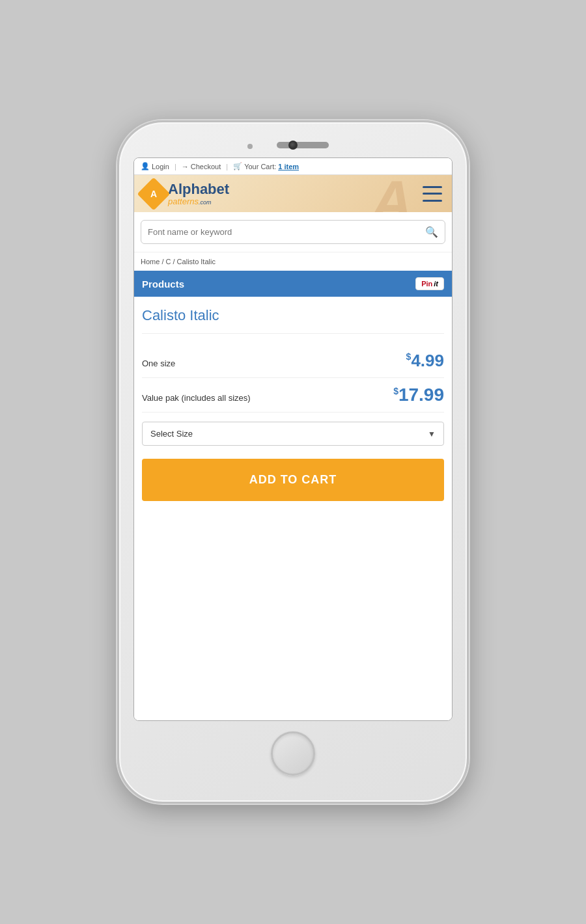 The image size is (586, 924). Describe the element at coordinates (163, 284) in the screenshot. I see `products-title: Products` at that location.